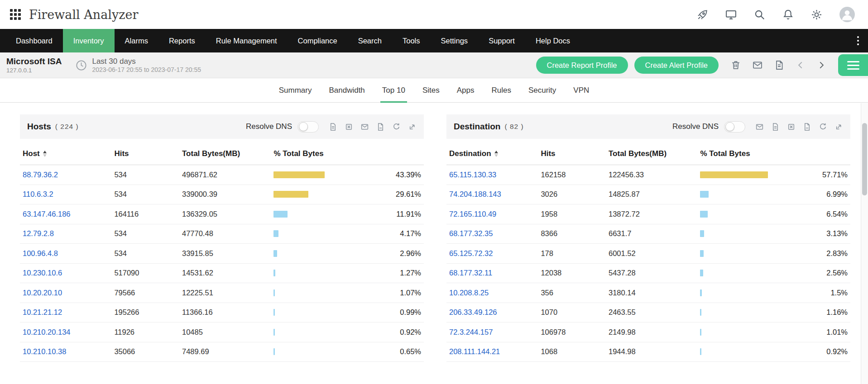  I want to click on column-header-destination: Destination, so click(495, 154).